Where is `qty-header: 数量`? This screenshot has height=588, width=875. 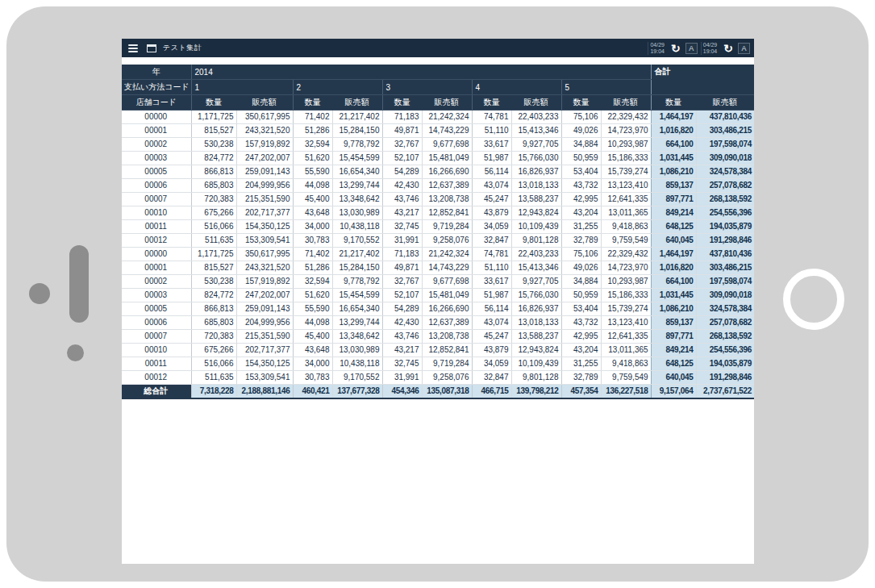 qty-header: 数量 is located at coordinates (214, 103).